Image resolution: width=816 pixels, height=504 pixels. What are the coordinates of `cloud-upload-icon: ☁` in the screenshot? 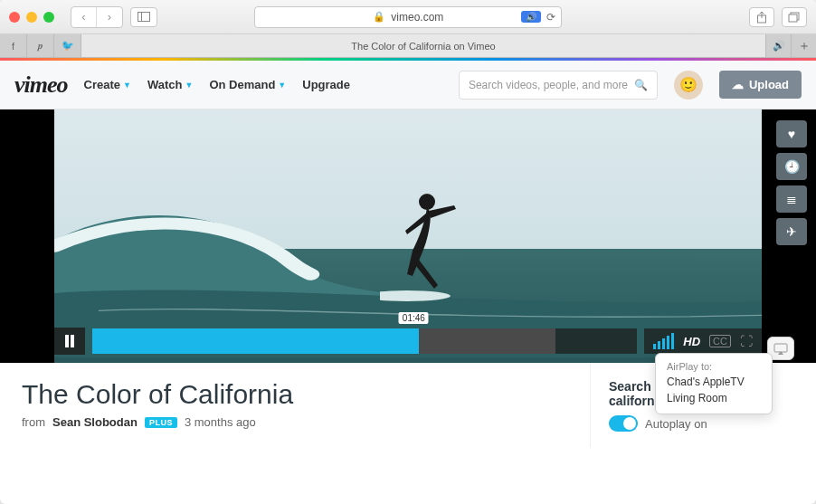 It's located at (738, 85).